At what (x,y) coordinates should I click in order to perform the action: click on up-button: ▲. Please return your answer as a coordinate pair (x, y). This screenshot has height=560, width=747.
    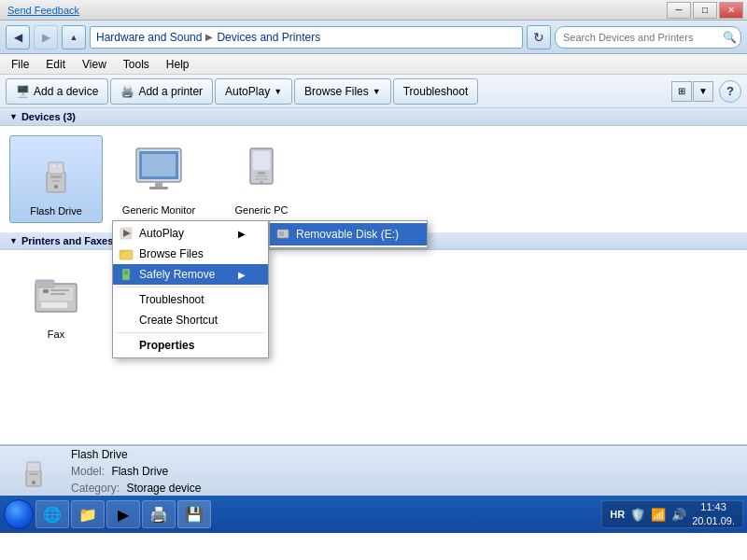
    Looking at the image, I should click on (74, 37).